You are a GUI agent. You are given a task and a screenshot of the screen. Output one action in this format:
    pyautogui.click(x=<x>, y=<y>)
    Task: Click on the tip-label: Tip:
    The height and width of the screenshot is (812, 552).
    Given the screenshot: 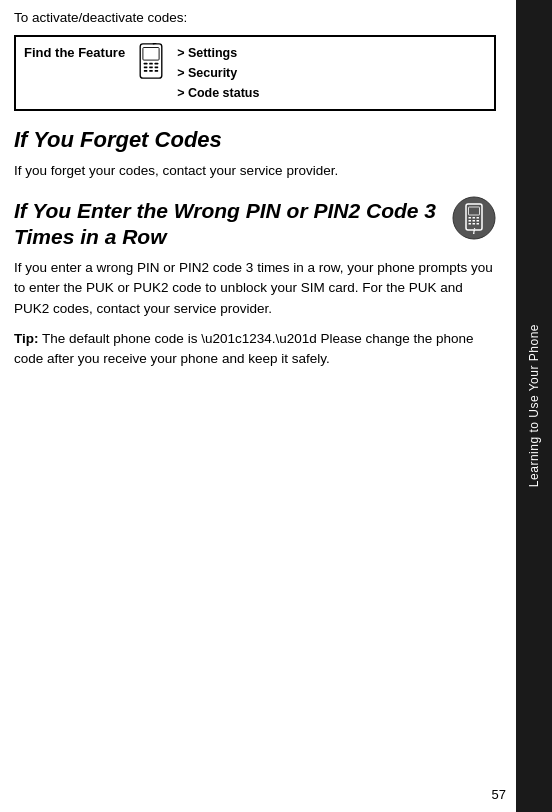 What is the action you would take?
    pyautogui.click(x=26, y=338)
    